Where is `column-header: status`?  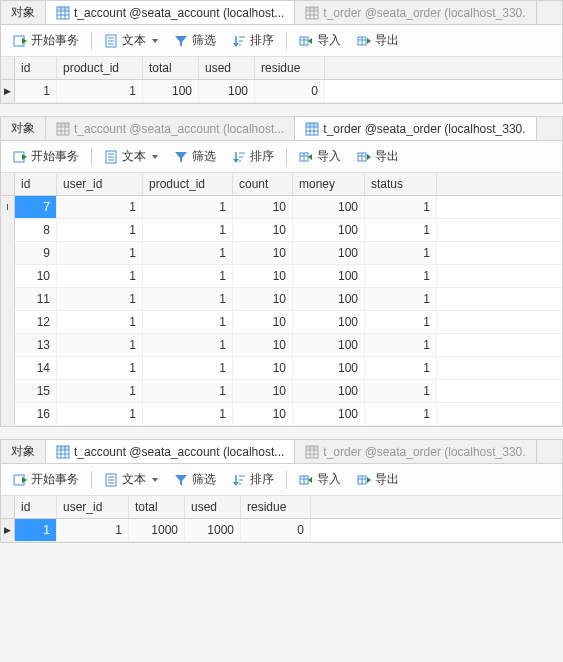 column-header: status is located at coordinates (401, 184).